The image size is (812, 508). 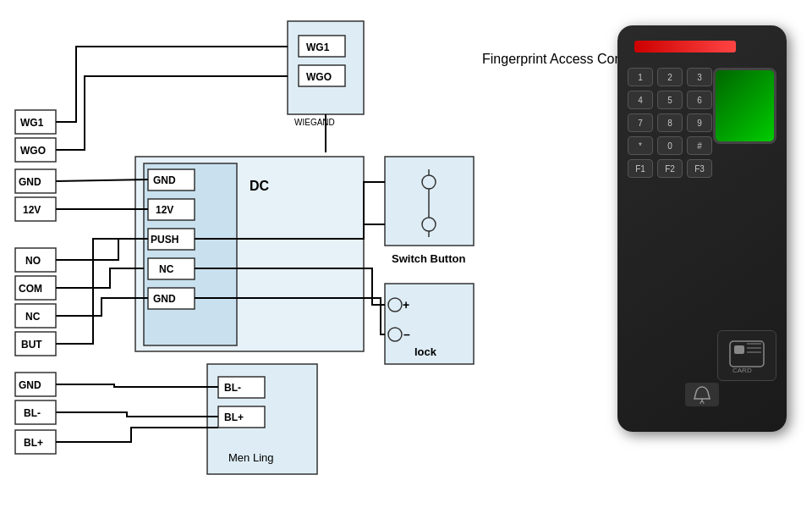 What do you see at coordinates (260, 186) in the screenshot?
I see `dc-label: DC` at bounding box center [260, 186].